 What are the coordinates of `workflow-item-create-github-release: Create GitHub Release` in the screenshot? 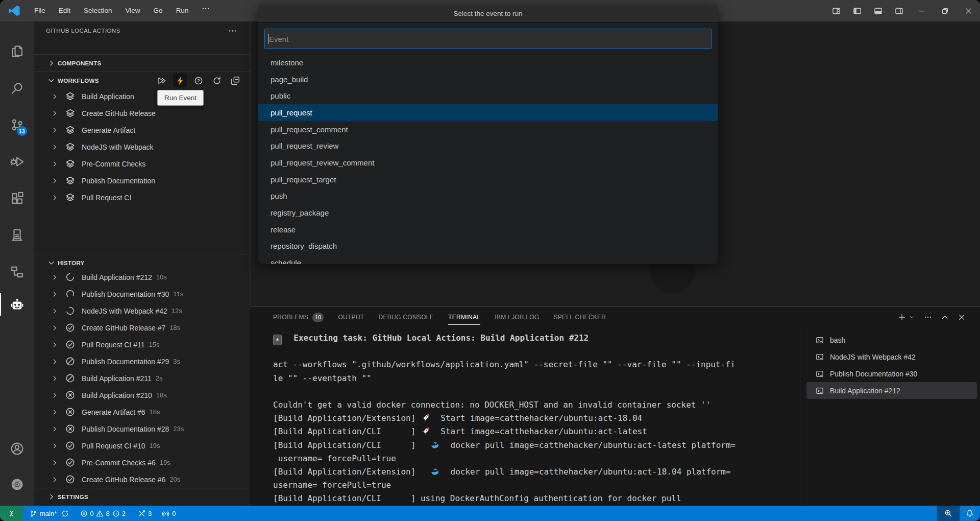 It's located at (142, 113).